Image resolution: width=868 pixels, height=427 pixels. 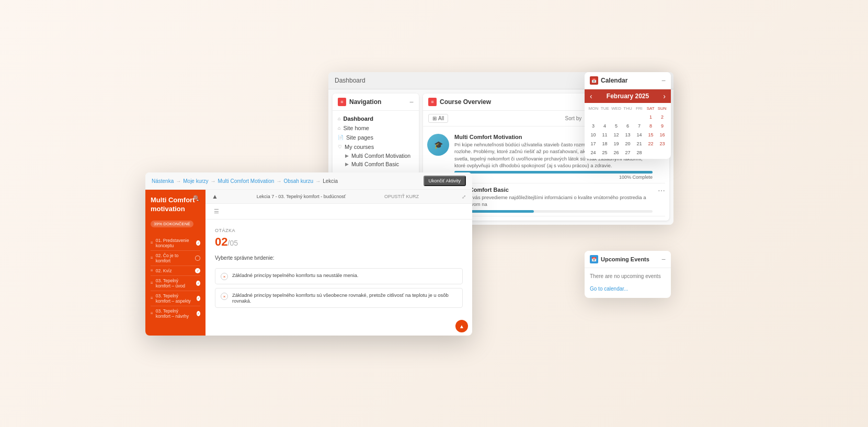 What do you see at coordinates (172, 224) in the screenshot?
I see `lesson-progress-badge: 39% DOKONČENÉ` at bounding box center [172, 224].